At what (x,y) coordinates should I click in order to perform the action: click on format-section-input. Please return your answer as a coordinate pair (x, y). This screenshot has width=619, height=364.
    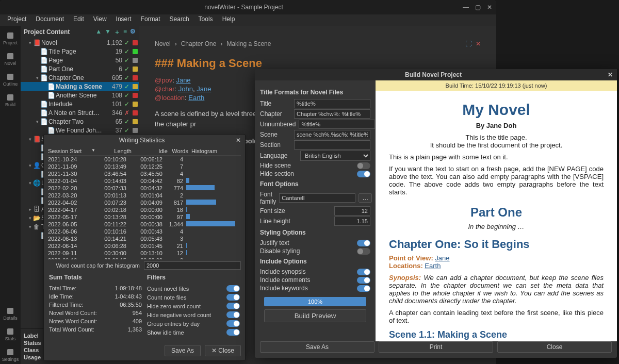
    Looking at the image, I should click on (332, 145).